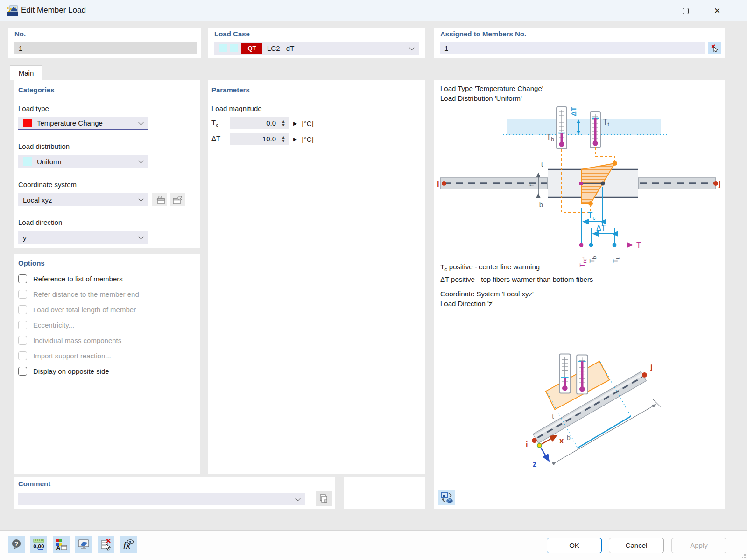 This screenshot has width=747, height=560. What do you see at coordinates (27, 123) in the screenshot?
I see `load-type-swatch` at bounding box center [27, 123].